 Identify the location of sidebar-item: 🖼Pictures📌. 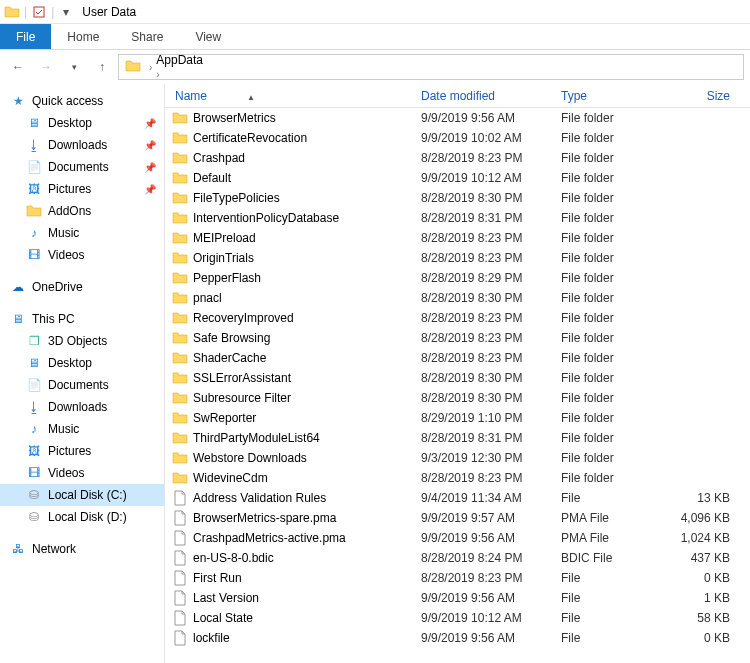
(82, 189).